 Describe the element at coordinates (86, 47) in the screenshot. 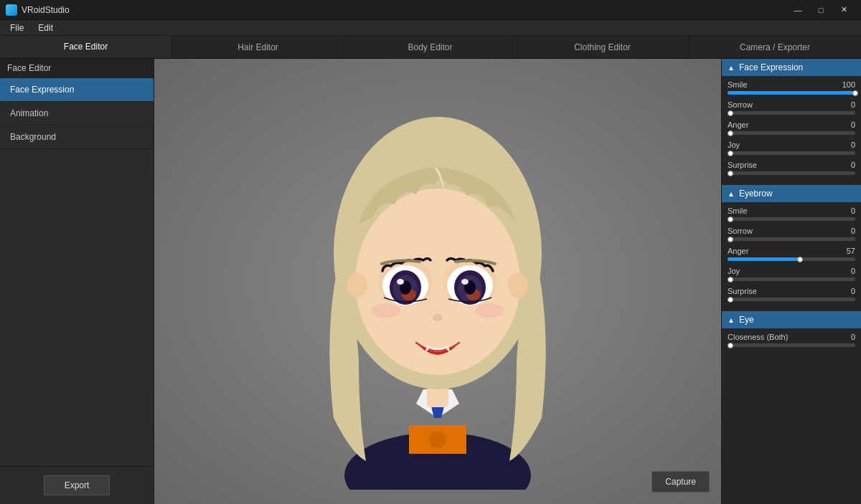

I see `tab-face-editor: Face Editor` at that location.